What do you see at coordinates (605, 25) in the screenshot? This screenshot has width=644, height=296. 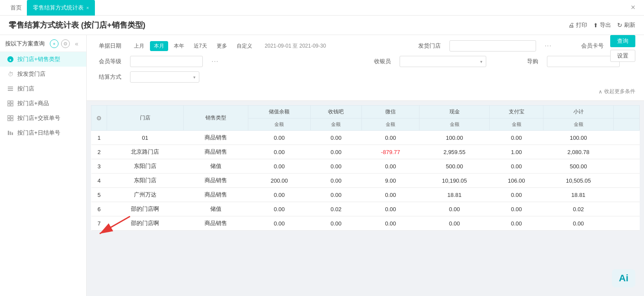 I see `export-label: 导出` at bounding box center [605, 25].